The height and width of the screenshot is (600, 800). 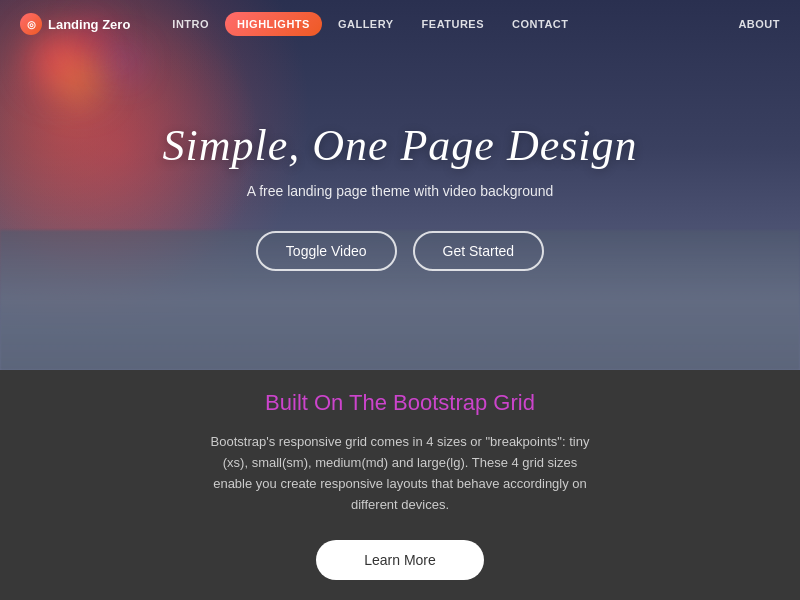 I want to click on nav-link-highlights: HIGHLIGHTS, so click(x=274, y=24).